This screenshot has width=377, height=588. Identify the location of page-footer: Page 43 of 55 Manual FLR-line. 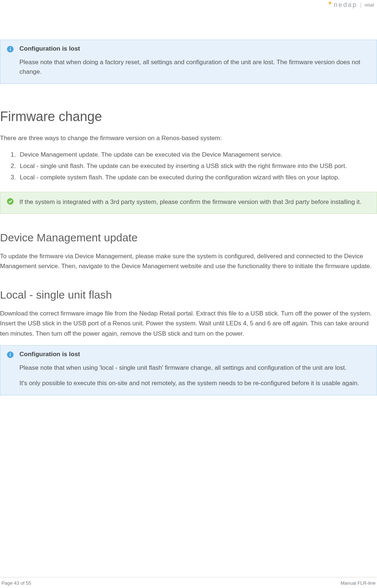
(188, 582).